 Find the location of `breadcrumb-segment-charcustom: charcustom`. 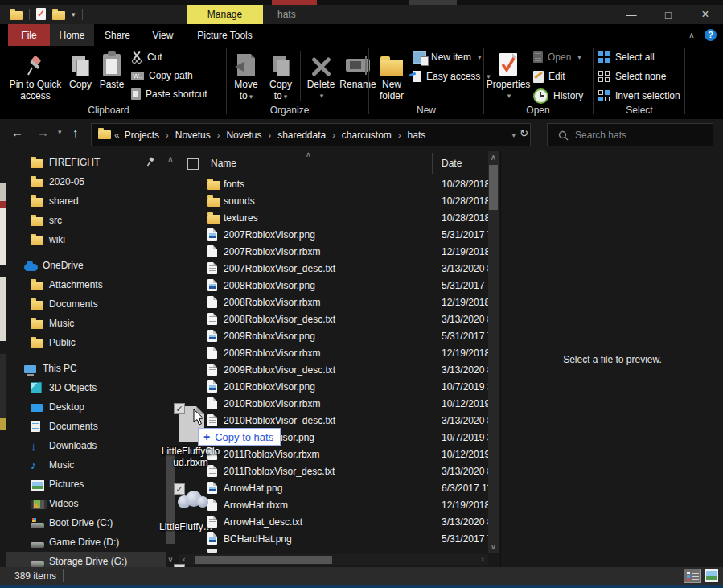

breadcrumb-segment-charcustom: charcustom is located at coordinates (367, 135).